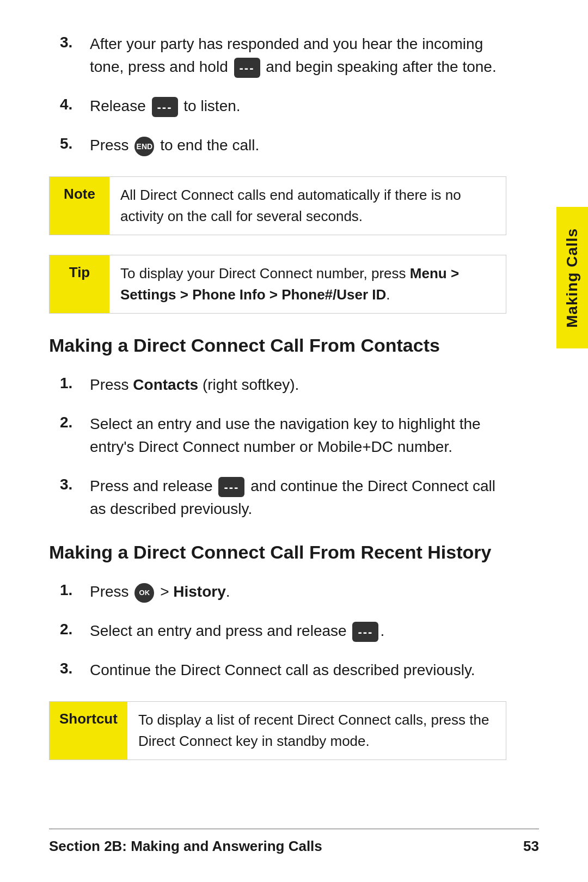 The image size is (588, 882). Describe the element at coordinates (75, 383) in the screenshot. I see `section1-step-1-number: 1.` at that location.